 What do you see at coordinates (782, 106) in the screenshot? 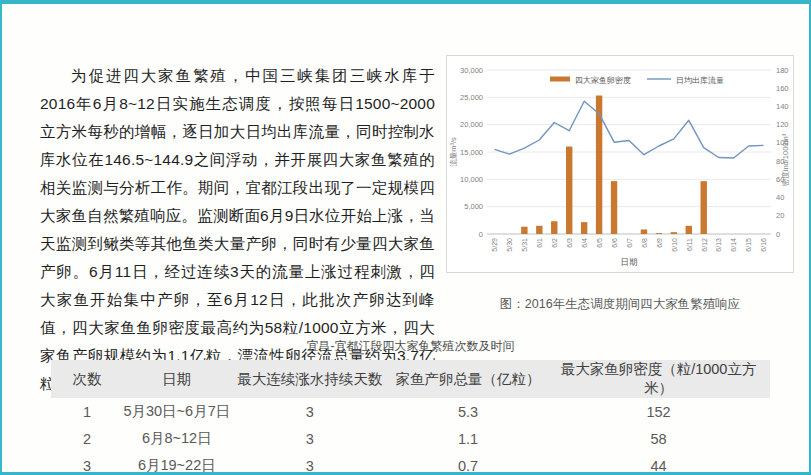
I see `right-axis-tick-label: 140` at bounding box center [782, 106].